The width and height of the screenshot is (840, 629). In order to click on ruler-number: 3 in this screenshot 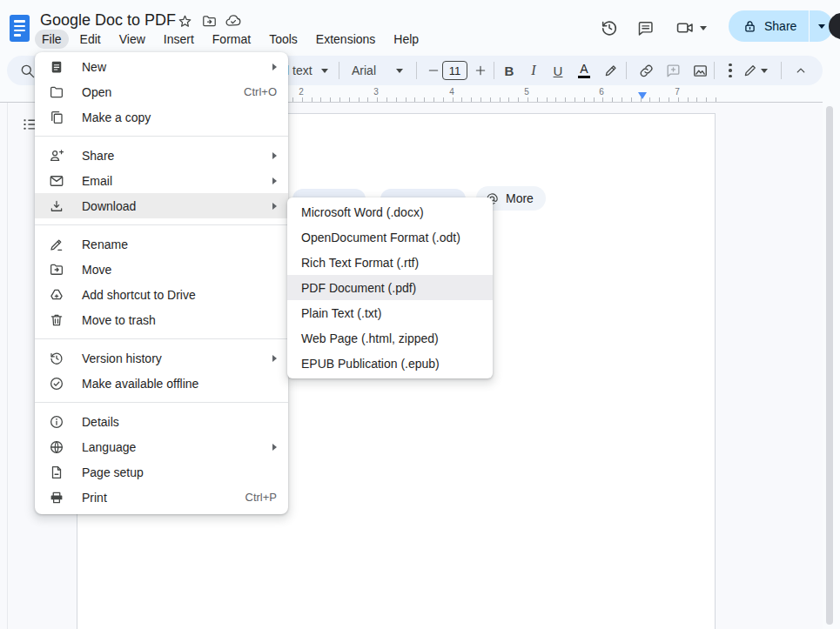, I will do `click(376, 92)`.